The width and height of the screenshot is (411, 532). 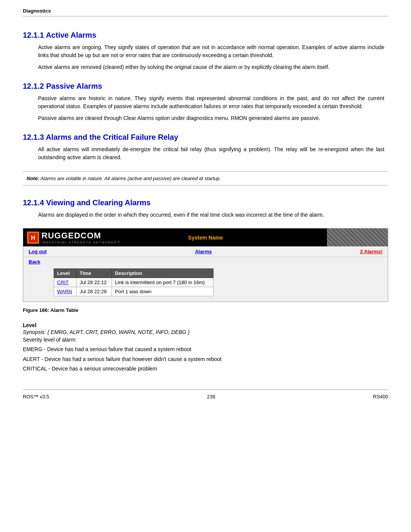 I want to click on nav-bar: Log out Alarms 2 Alarms!, so click(x=206, y=252).